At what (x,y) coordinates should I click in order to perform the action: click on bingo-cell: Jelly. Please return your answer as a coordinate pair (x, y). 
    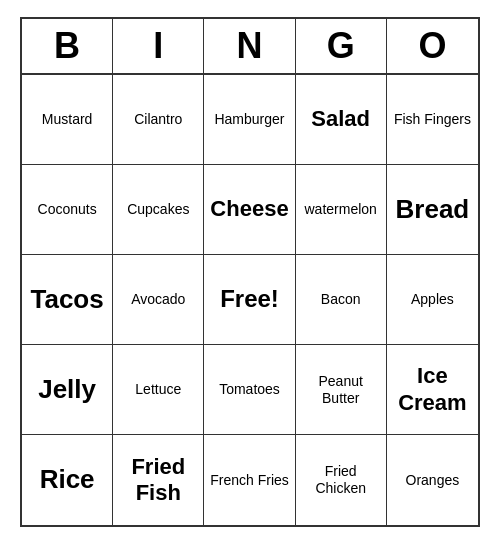
    Looking at the image, I should click on (68, 390).